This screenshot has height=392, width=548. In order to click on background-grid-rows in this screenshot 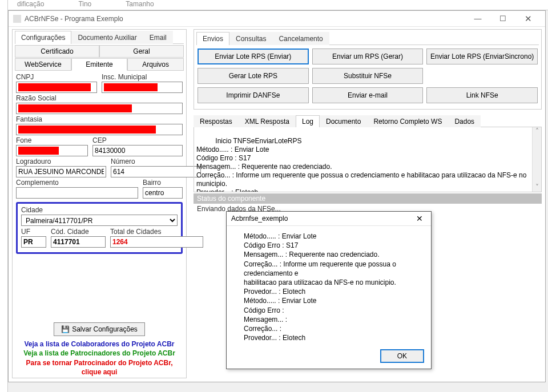, I will do `click(4, 196)`.